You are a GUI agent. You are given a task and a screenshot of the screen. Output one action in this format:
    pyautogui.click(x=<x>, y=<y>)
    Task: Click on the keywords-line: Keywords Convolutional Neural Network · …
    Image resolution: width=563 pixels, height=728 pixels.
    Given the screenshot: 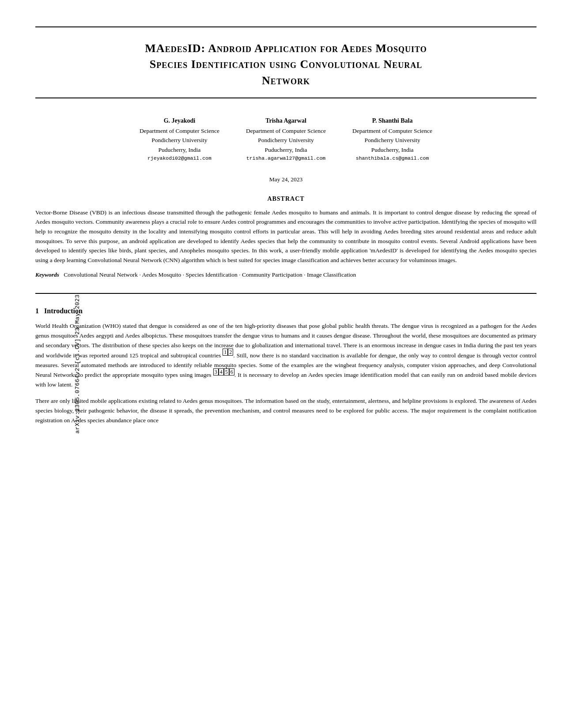 What is the action you would take?
    pyautogui.click(x=286, y=275)
    